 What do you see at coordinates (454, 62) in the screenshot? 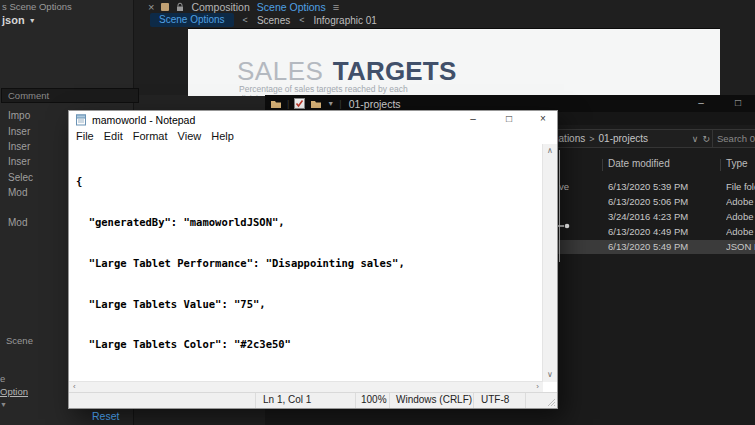
I see `composition-preview: SALES TARGETS Percentage of sales target…` at bounding box center [454, 62].